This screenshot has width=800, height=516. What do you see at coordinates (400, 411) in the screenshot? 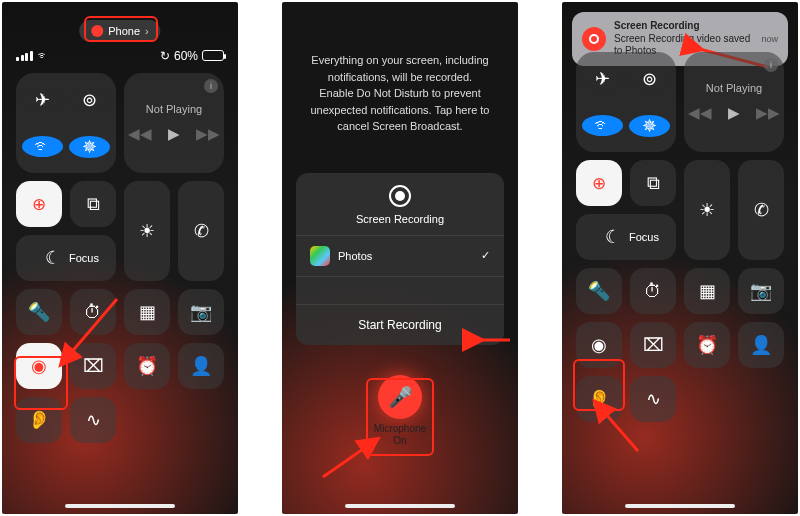
I see `microphone-toggle: 🎤 MicrophoneOn` at bounding box center [400, 411].